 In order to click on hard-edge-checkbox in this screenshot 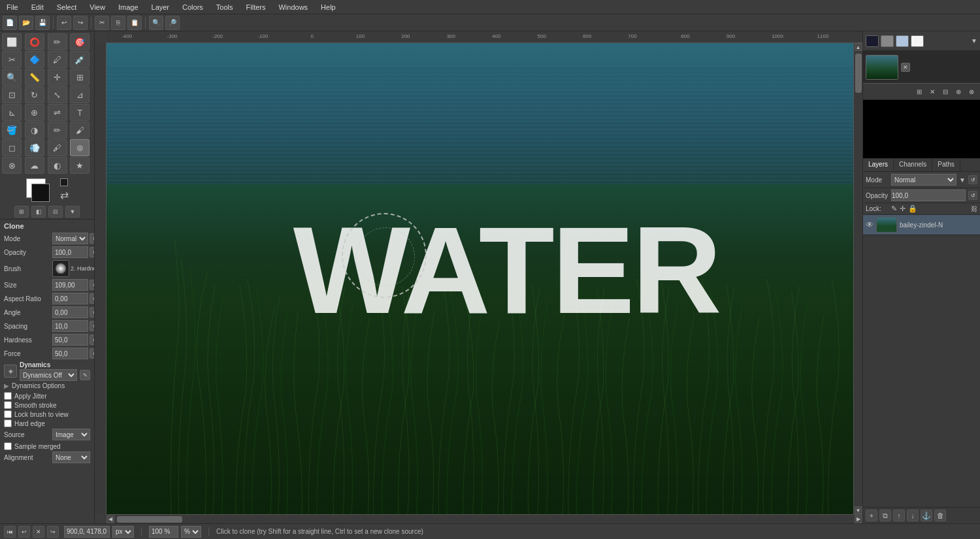, I will do `click(8, 423)`.